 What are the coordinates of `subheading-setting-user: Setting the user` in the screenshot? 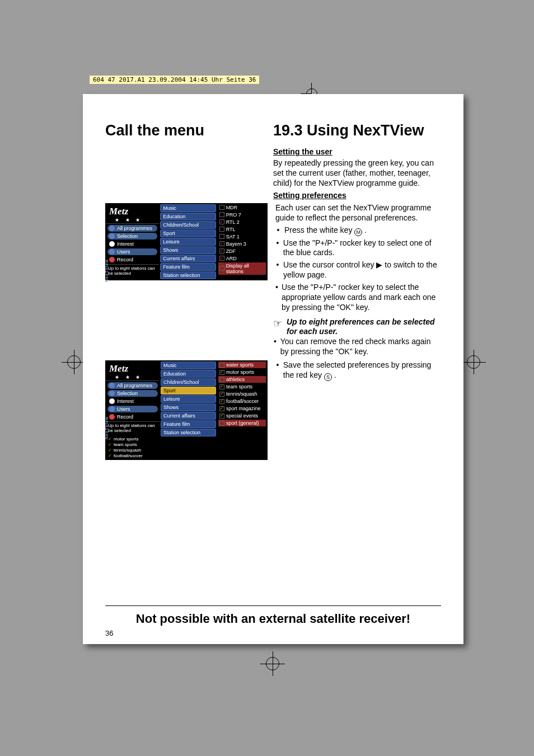 It's located at (357, 152).